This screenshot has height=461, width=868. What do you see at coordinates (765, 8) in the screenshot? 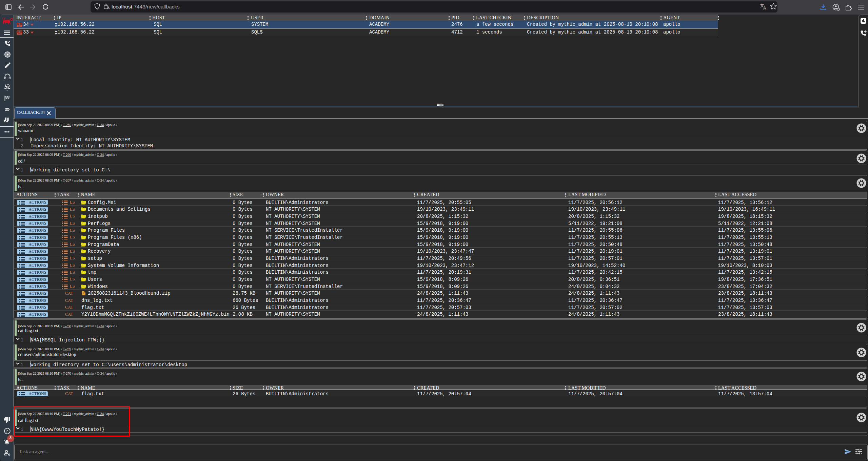
I see `svg-text: A` at bounding box center [765, 8].